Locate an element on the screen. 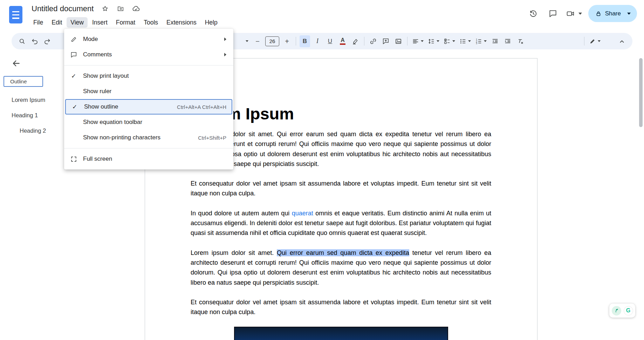  bold-button: B is located at coordinates (305, 41).